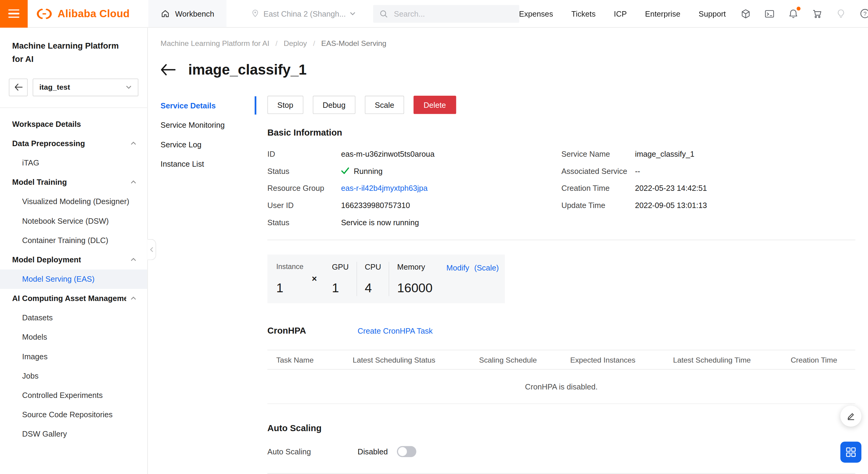 Image resolution: width=868 pixels, height=474 pixels. What do you see at coordinates (73, 144) in the screenshot?
I see `sidebar-group-data-preprocessing: Data Preprocessing` at bounding box center [73, 144].